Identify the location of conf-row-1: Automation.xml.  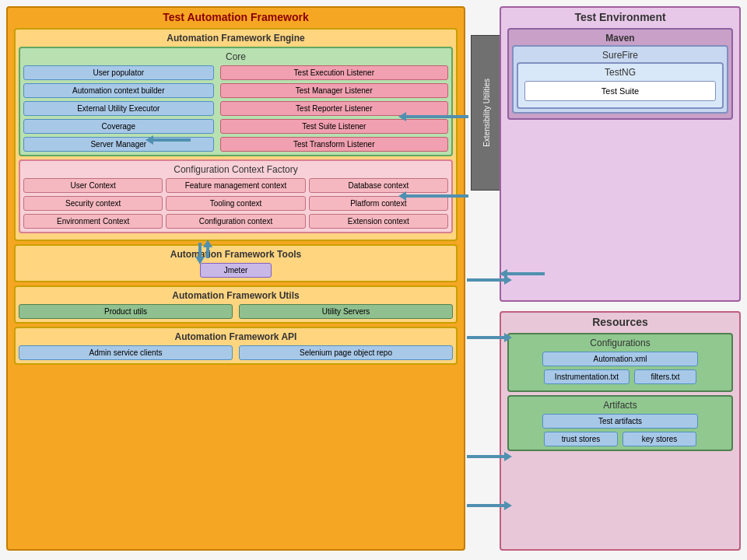
(620, 359).